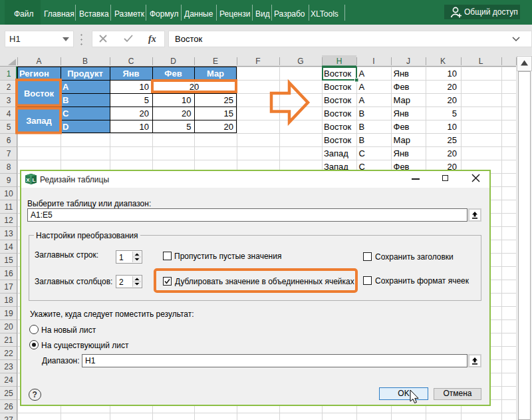 This screenshot has height=420, width=532. What do you see at coordinates (9, 287) in the screenshot?
I see `svg-text: 17` at bounding box center [9, 287].